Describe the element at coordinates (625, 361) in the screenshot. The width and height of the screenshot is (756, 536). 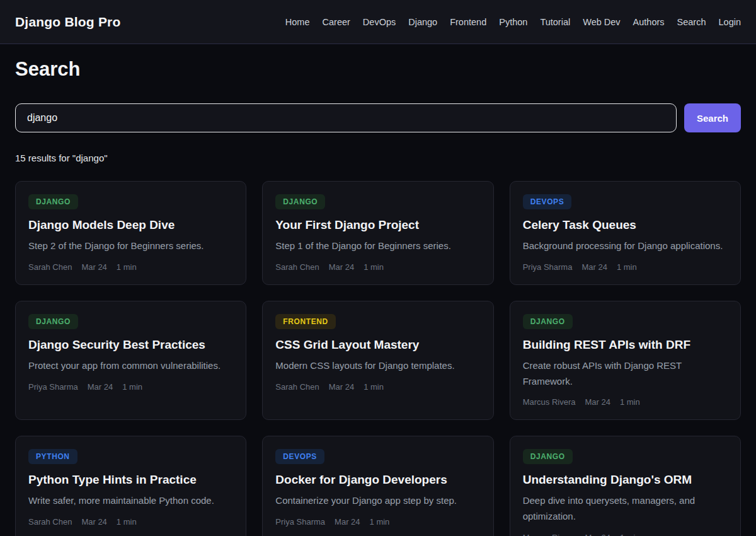
I see `result-card: DJANGO Building REST APIs with DRF Creat…` at that location.